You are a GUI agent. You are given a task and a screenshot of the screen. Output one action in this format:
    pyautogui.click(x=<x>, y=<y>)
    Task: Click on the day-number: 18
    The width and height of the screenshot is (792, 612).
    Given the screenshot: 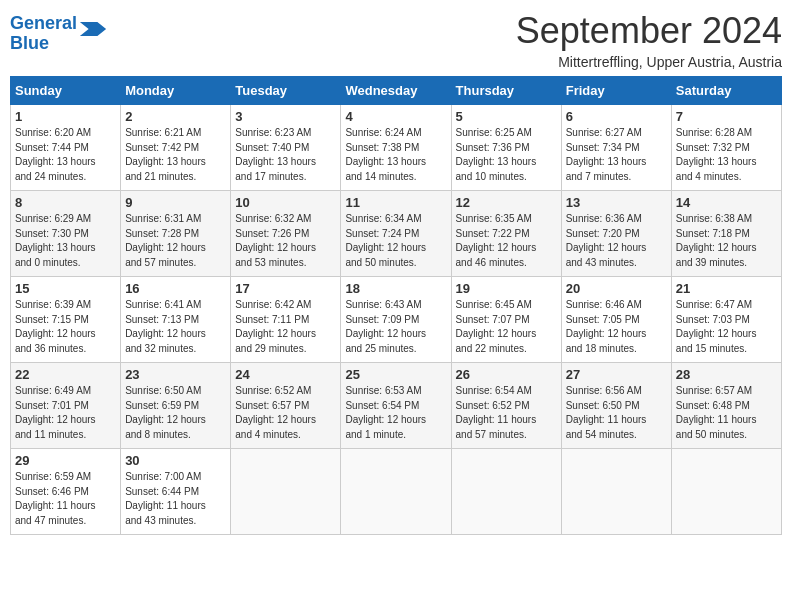 What is the action you would take?
    pyautogui.click(x=396, y=288)
    